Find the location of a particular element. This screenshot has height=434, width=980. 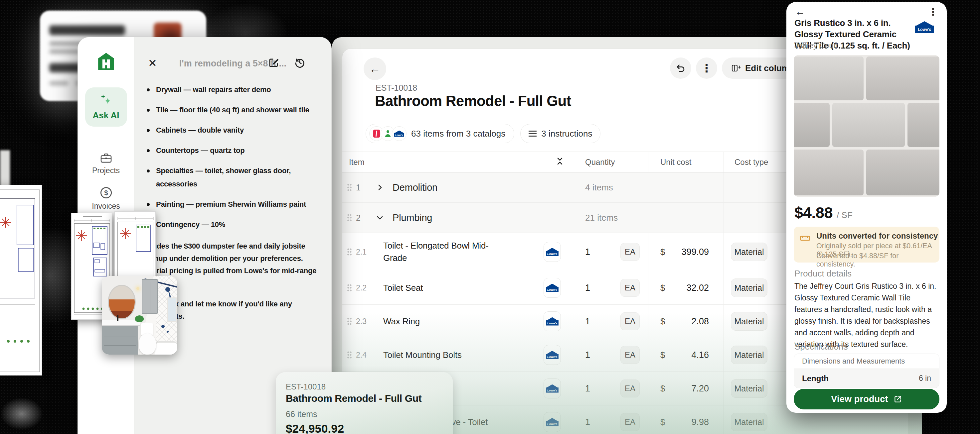

item-name: Toilet Seat is located at coordinates (438, 288).